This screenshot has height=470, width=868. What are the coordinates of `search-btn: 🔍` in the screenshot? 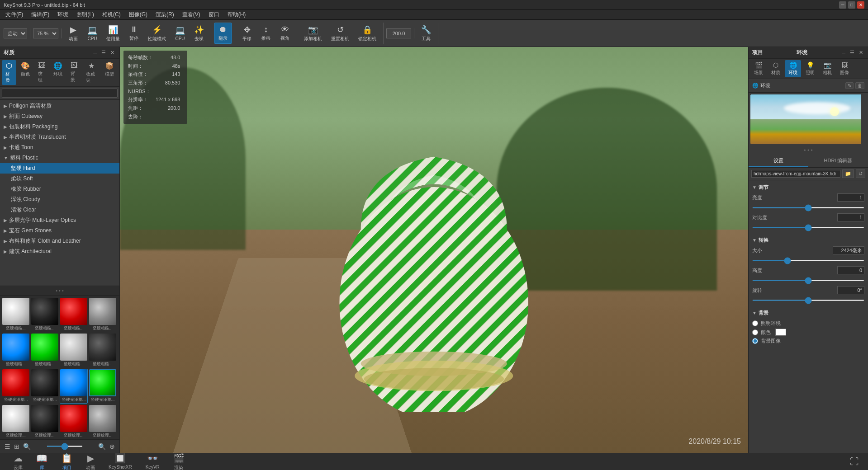 It's located at (27, 446).